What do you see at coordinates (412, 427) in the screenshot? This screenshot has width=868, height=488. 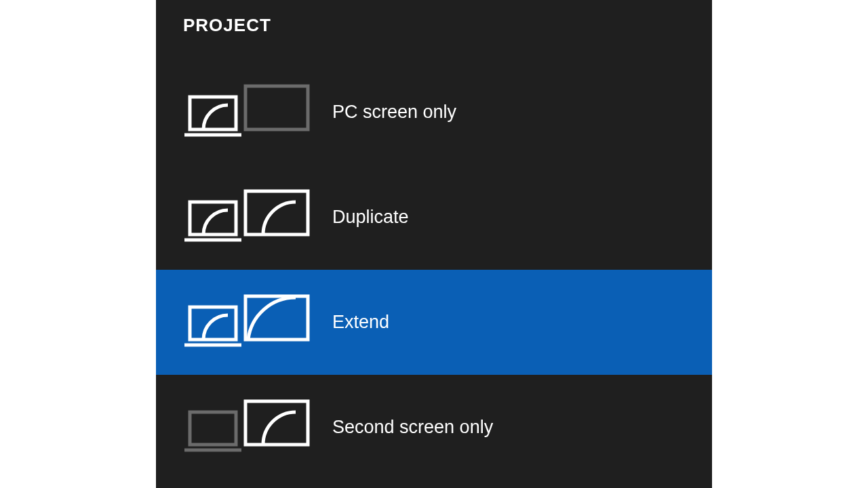 I see `option-label: Second screen only` at bounding box center [412, 427].